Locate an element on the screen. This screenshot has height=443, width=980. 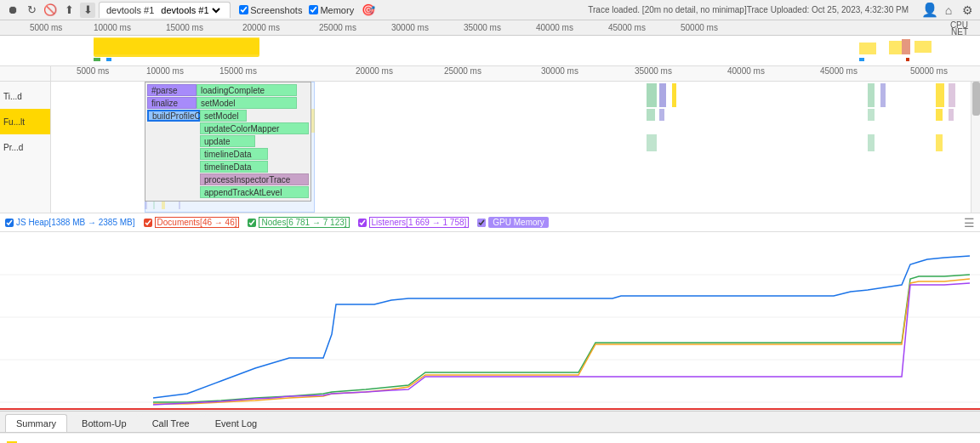
toolbar-icons: ⏺ ↻ 🚫 ⬆ ⬇ is located at coordinates (50, 10).